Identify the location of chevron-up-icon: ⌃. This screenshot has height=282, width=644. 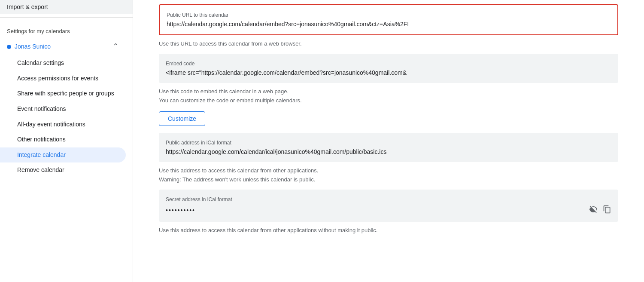
(116, 46).